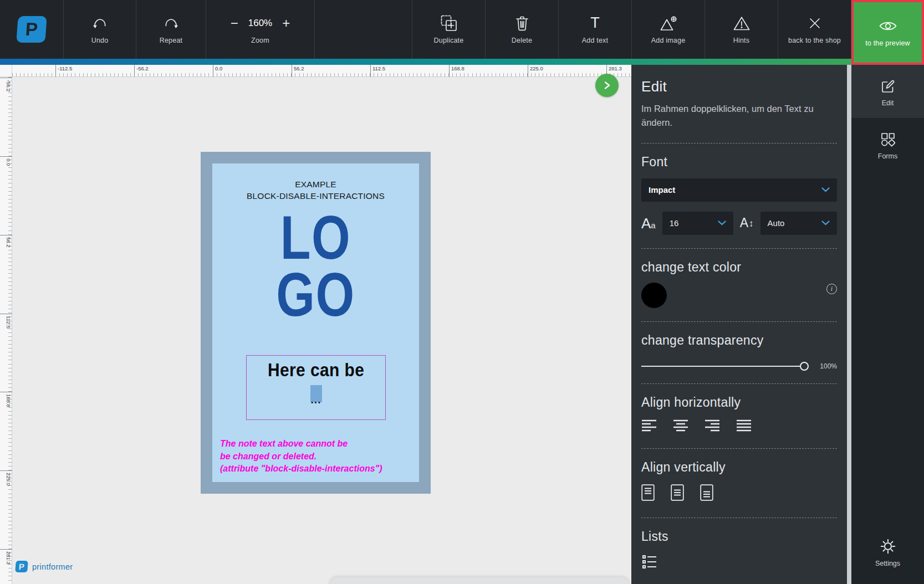 This screenshot has height=584, width=924. Describe the element at coordinates (21, 566) in the screenshot. I see `printformer-mini-logo-icon: P` at that location.